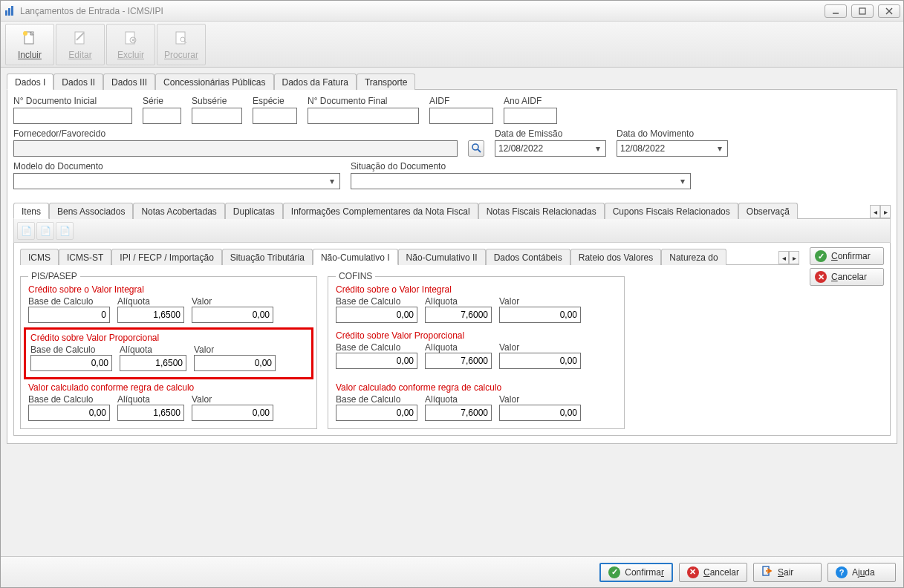 This screenshot has width=904, height=588. I want to click on bottom-ajuda-button: ? Ajuda, so click(862, 572).